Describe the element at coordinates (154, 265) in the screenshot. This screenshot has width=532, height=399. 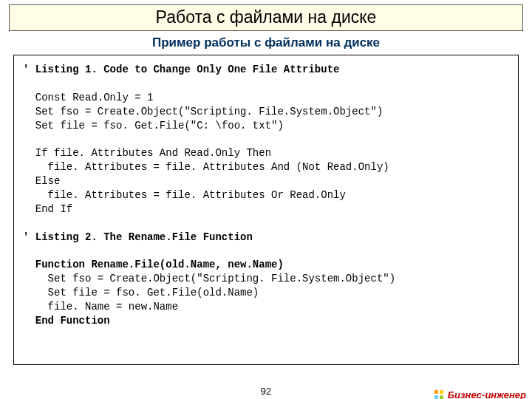
I see `listing2-line-bold: Function Rename.File(old.Name, new.Name)` at that location.